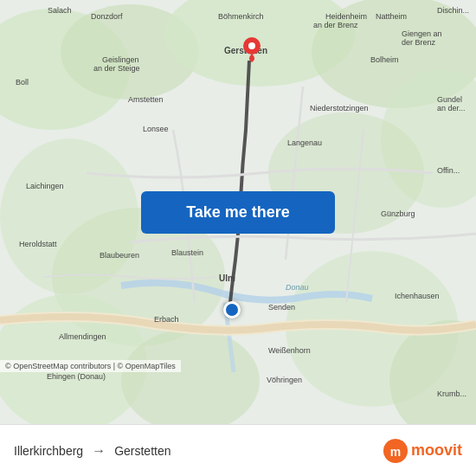 The height and width of the screenshot is (476, 476). I want to click on moovit-text: moovit, so click(436, 450).